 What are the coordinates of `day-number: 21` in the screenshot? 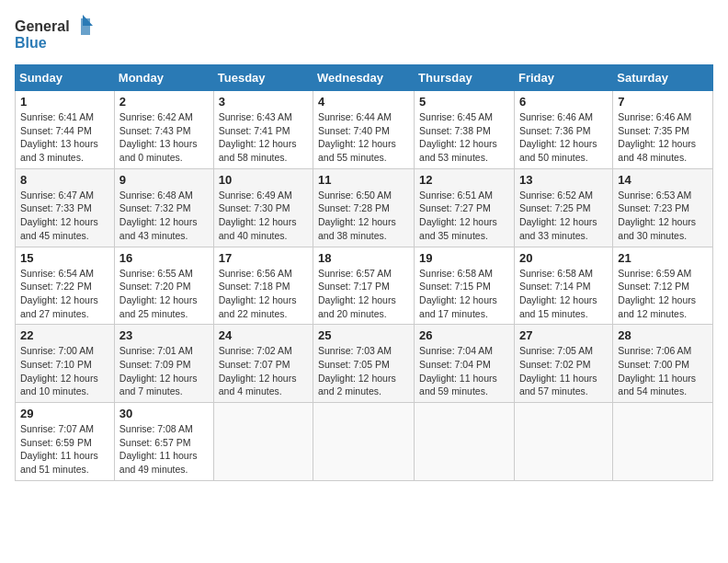 It's located at (663, 258).